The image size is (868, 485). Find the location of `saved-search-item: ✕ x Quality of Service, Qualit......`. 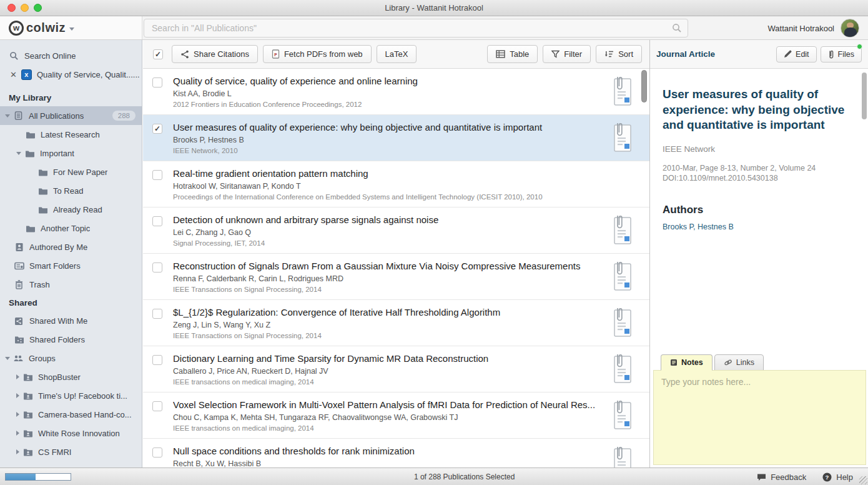

saved-search-item: ✕ x Quality of Service, Qualit...... is located at coordinates (71, 74).